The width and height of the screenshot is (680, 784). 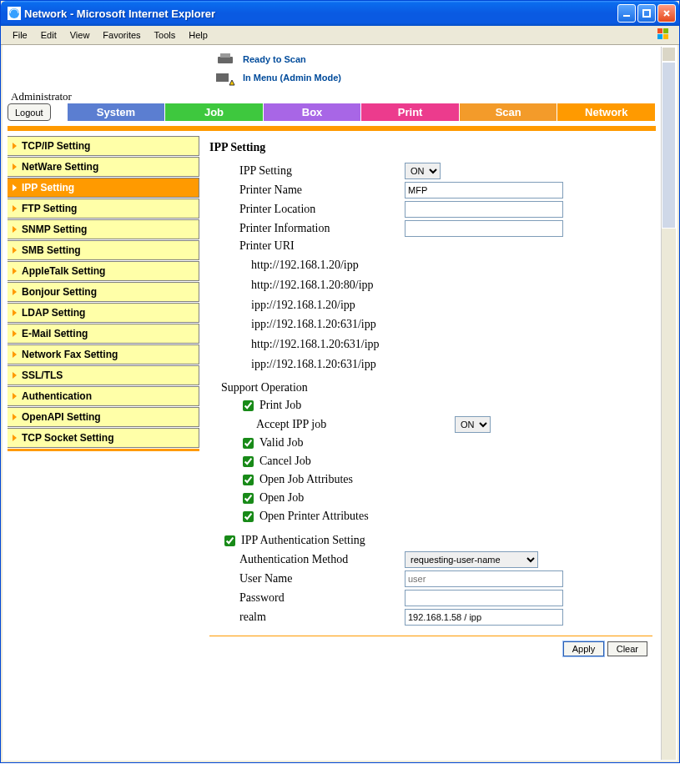 I want to click on sidebar-item-tcpsocket: TCP Socket Setting, so click(x=103, y=438).